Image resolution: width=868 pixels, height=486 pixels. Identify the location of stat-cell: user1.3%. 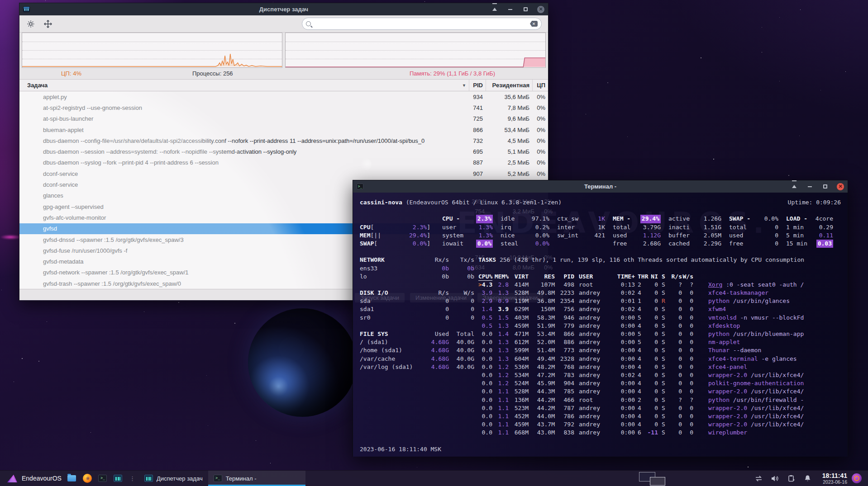
(467, 227).